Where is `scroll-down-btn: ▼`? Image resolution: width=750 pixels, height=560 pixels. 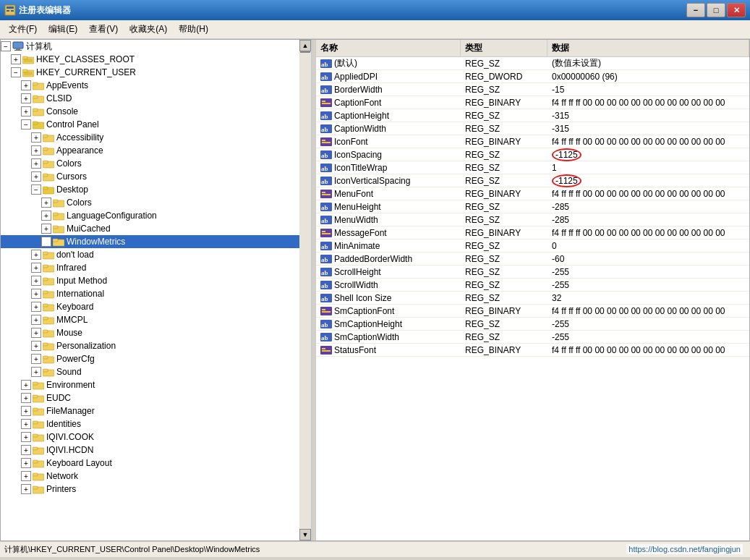 scroll-down-btn: ▼ is located at coordinates (305, 535).